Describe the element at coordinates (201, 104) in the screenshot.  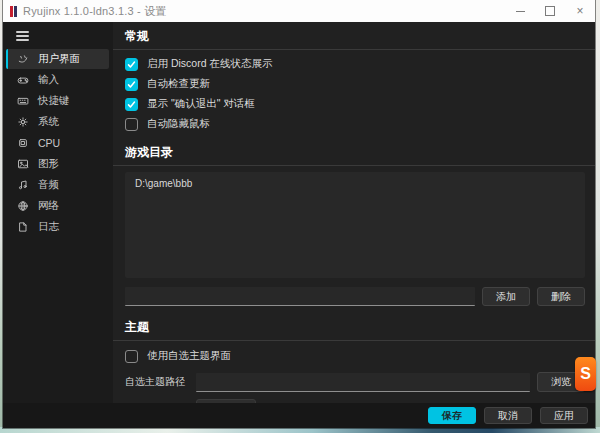
I see `checkbox-label: 显示 "确认退出" 对话框` at that location.